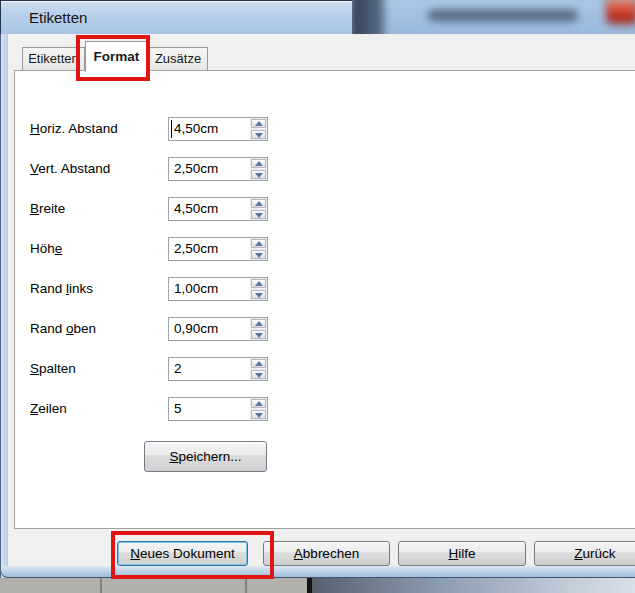 The width and height of the screenshot is (635, 593). I want to click on spalten-label: Spalten, so click(53, 368).